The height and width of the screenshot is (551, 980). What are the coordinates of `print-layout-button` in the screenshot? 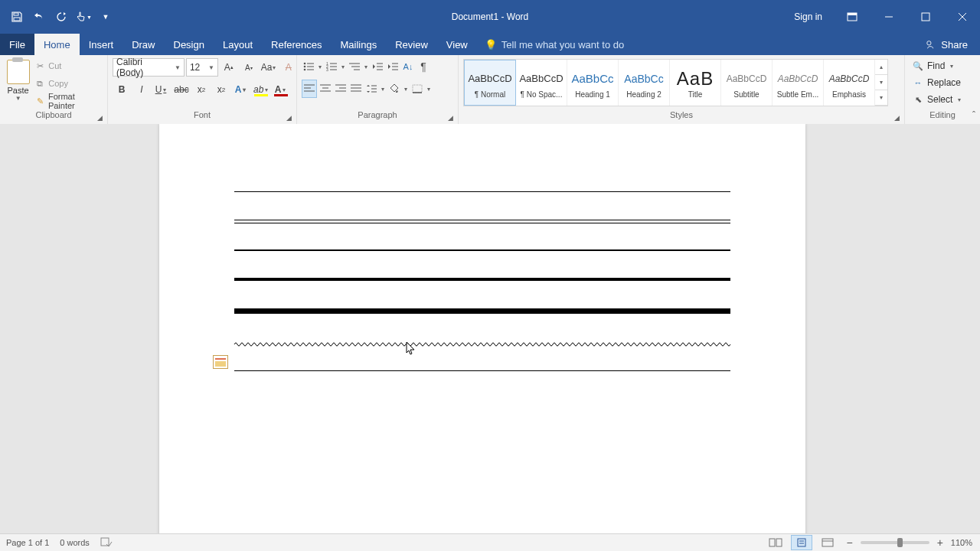 It's located at (802, 543).